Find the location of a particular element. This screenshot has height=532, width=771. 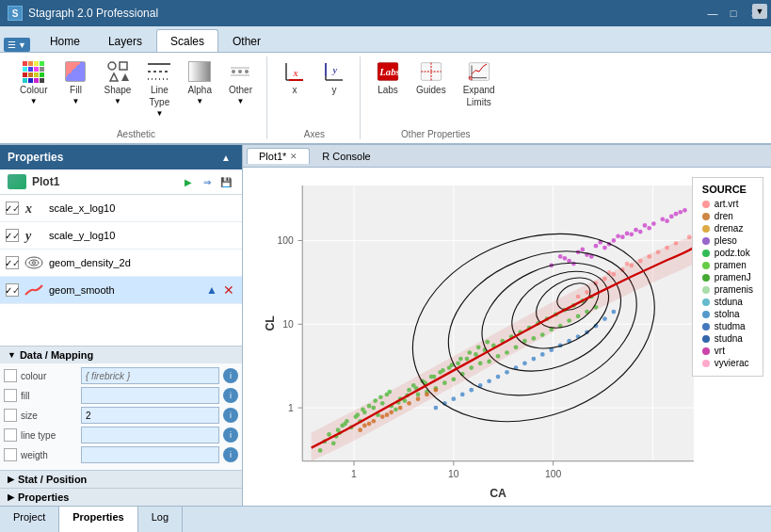

plot-title-row: Plot1 ▶ ⇒ 💾 is located at coordinates (120, 183).